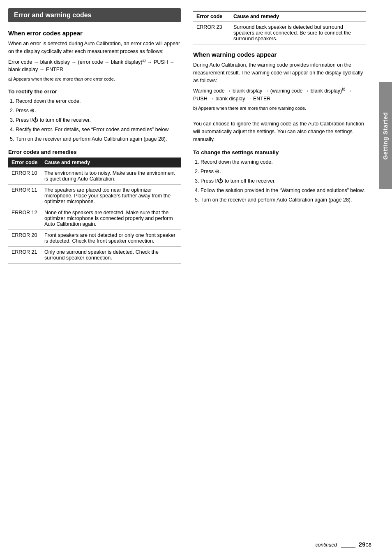  What do you see at coordinates (111, 238) in the screenshot?
I see `remedy-cell: Front speakers are not detected or only …` at bounding box center [111, 238].